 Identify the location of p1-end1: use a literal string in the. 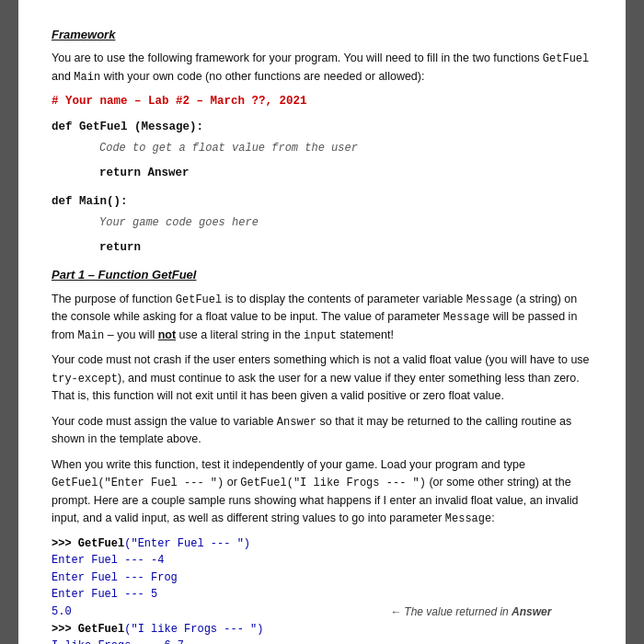
(239, 335).